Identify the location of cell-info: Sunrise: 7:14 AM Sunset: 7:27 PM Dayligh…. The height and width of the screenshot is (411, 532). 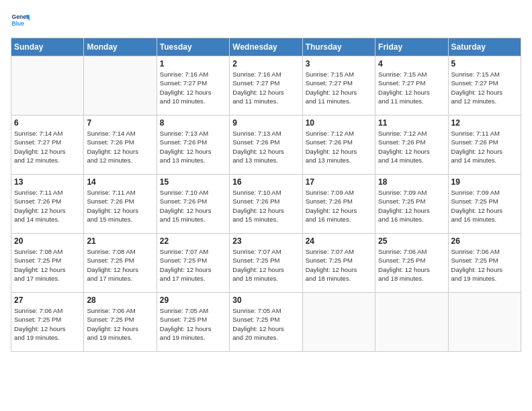
(47, 146).